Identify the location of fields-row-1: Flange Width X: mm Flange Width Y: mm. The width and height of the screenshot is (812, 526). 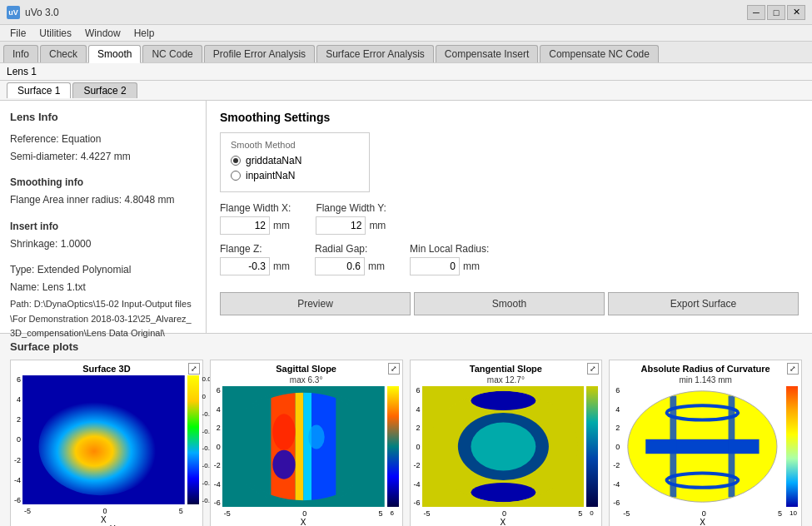
(510, 218).